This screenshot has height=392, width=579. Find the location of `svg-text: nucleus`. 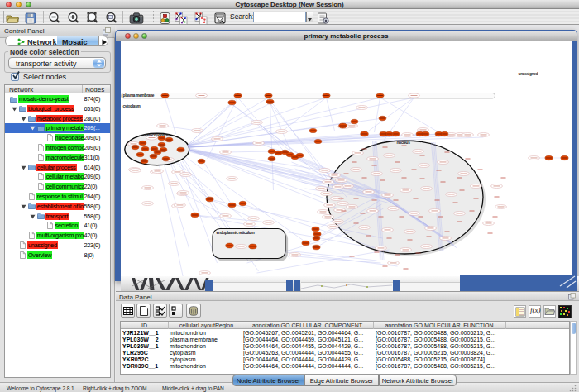

svg-text: nucleus is located at coordinates (404, 142).